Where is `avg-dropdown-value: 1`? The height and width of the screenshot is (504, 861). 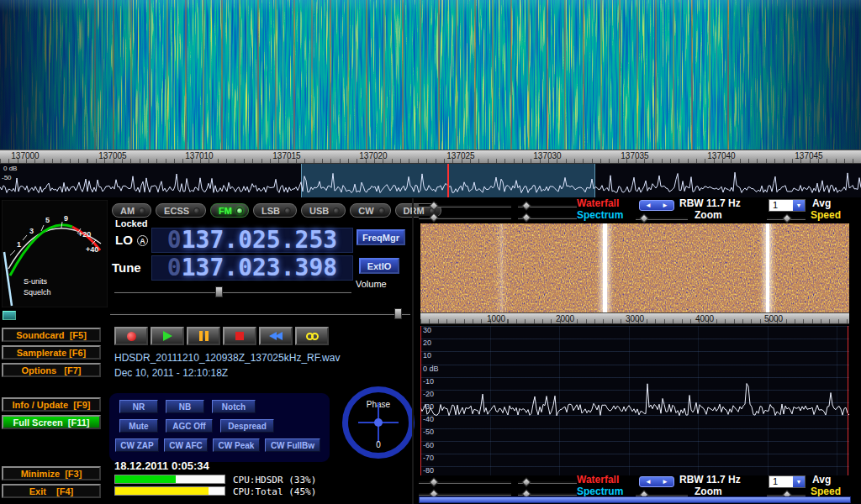 avg-dropdown-value: 1 is located at coordinates (781, 205).